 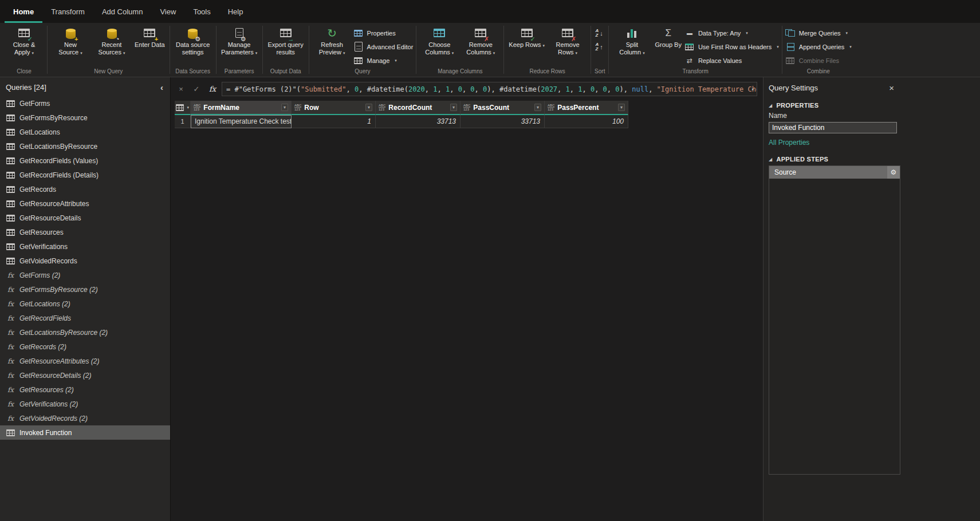 What do you see at coordinates (527, 38) in the screenshot?
I see `keep-rows-button: ✓Keep Rows▾` at bounding box center [527, 38].